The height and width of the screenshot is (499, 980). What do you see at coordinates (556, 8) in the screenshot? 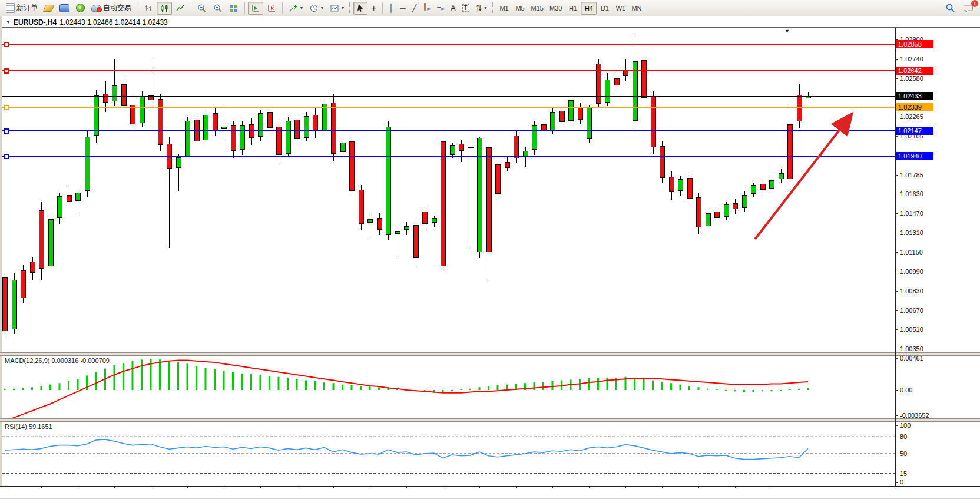
I see `timeframe-m30-button: M30` at bounding box center [556, 8].